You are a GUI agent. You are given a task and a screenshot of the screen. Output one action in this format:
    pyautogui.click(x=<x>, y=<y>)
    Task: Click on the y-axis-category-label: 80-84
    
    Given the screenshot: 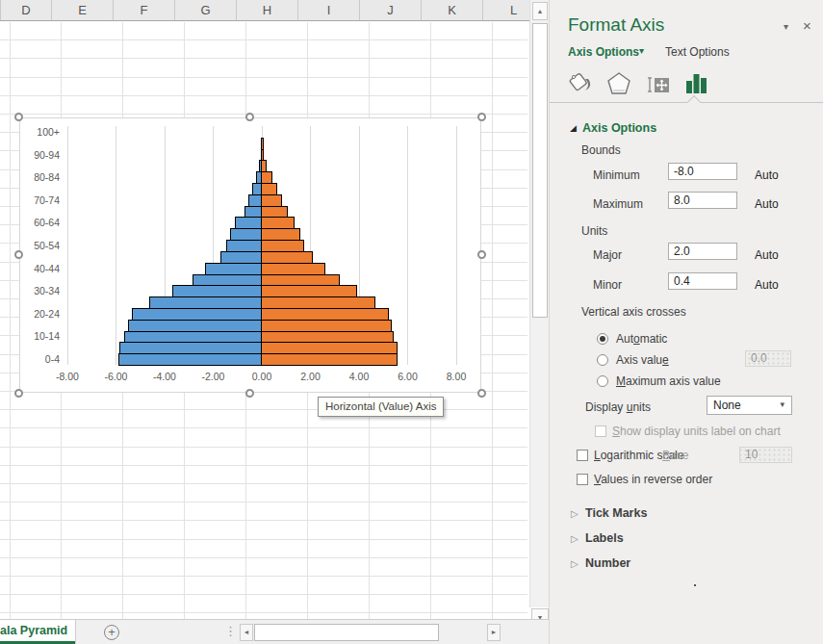 What is the action you would take?
    pyautogui.click(x=40, y=177)
    